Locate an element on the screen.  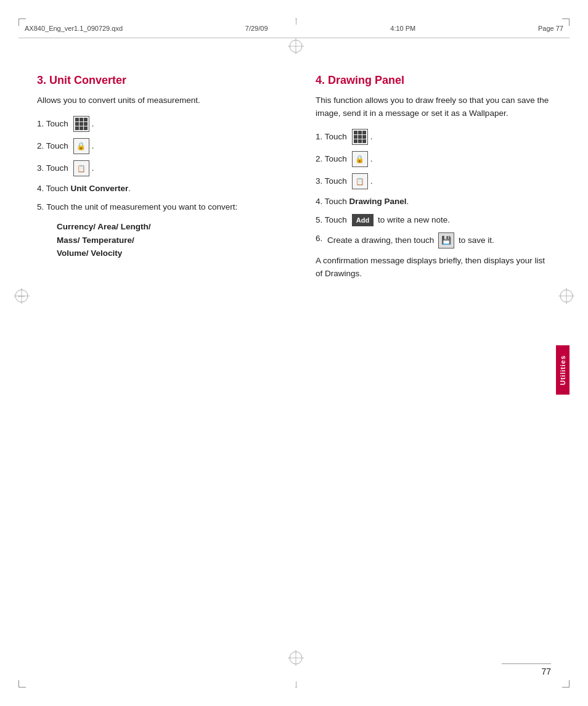
left-step-1: 1. Touch . is located at coordinates (155, 124).